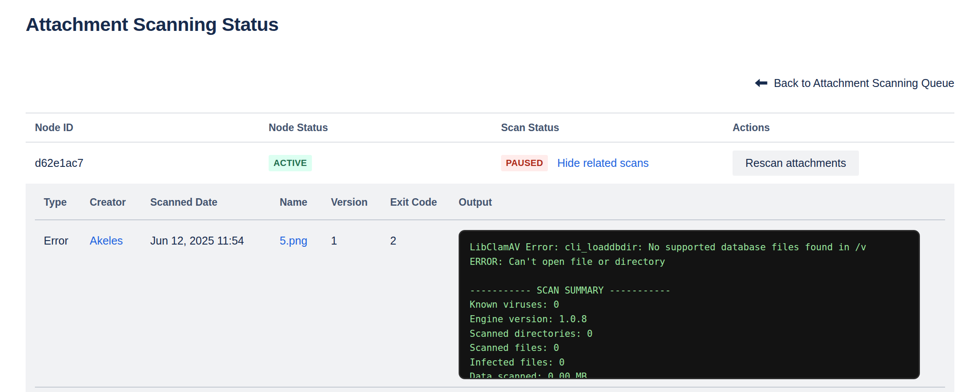 The image size is (980, 392). Describe the element at coordinates (608, 163) in the screenshot. I see `scan-status-cell: PAUSED Hide related scans` at that location.